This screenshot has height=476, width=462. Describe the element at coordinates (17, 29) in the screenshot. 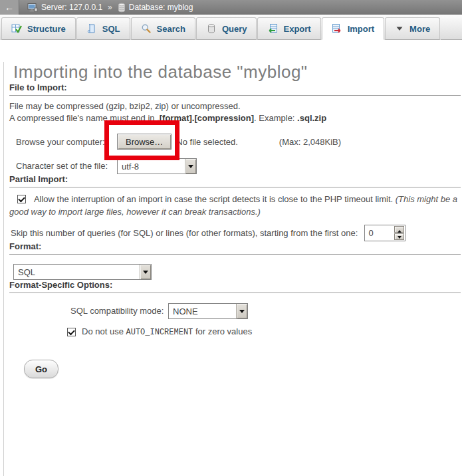

I see `structure-icon` at that location.